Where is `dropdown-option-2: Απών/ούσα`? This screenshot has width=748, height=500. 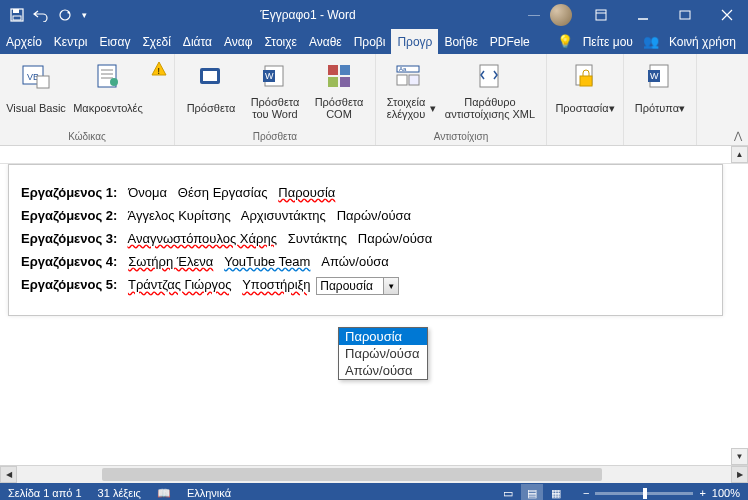 dropdown-option-2: Απών/ούσα is located at coordinates (383, 370).